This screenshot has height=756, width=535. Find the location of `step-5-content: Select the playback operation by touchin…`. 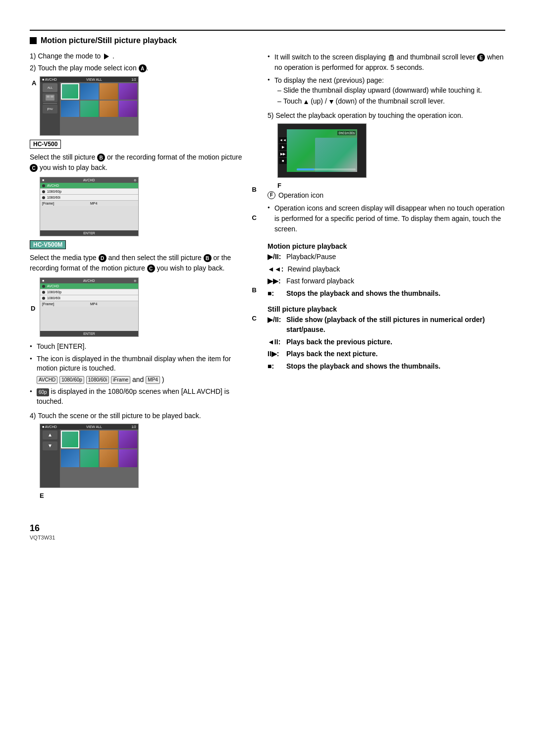

step-5-content: Select the playback operation by touchin… is located at coordinates (390, 115).